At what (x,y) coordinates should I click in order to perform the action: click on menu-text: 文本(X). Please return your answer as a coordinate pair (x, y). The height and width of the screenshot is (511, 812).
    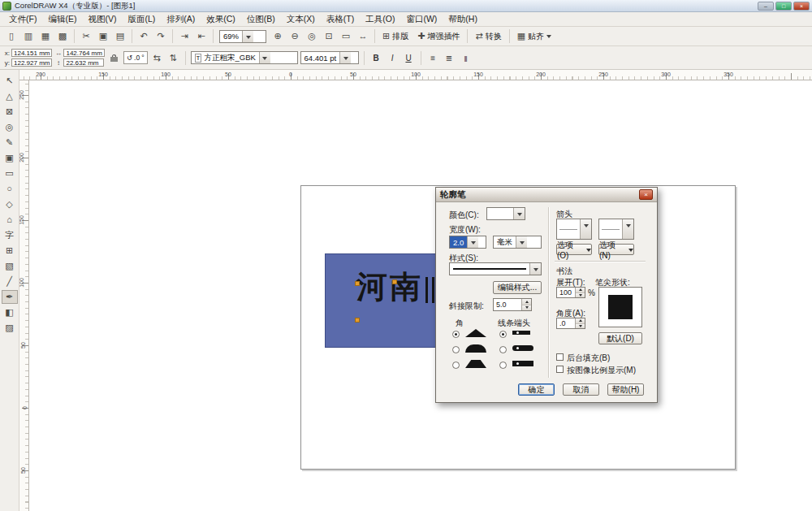
    Looking at the image, I should click on (300, 19).